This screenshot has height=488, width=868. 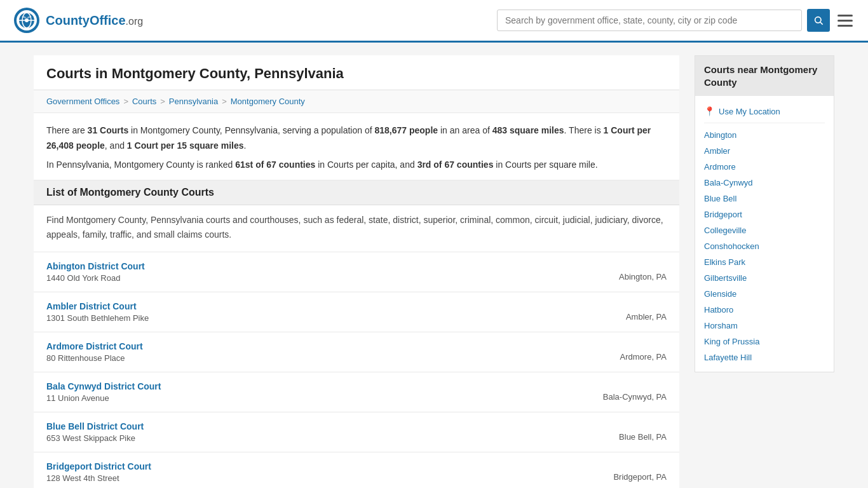 What do you see at coordinates (356, 193) in the screenshot?
I see `list-heading: List of Montgomery County Courts` at bounding box center [356, 193].